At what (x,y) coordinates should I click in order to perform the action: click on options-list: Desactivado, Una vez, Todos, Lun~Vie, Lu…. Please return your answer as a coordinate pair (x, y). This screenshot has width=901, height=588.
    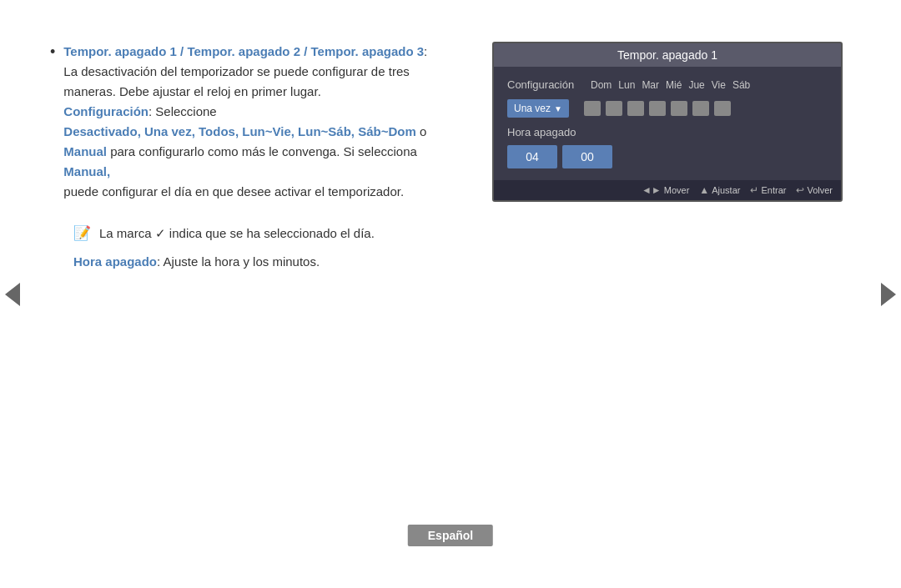
    Looking at the image, I should click on (239, 132).